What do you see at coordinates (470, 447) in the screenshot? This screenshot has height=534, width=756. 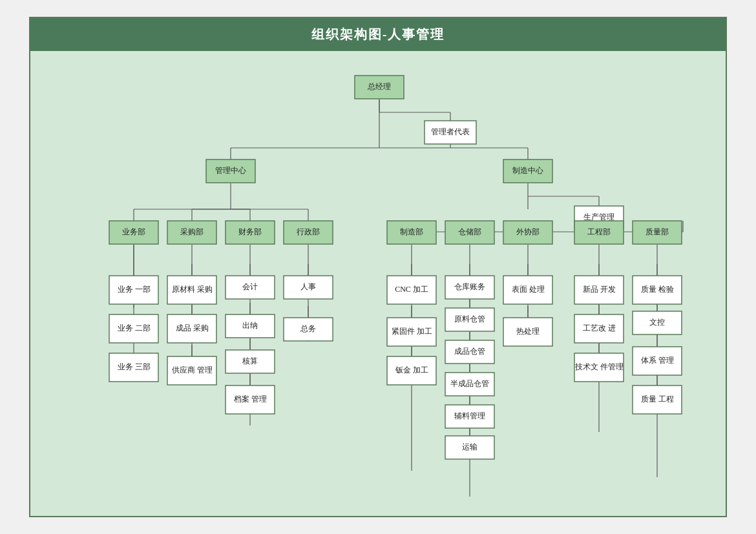 I see `node-transport: 运输` at bounding box center [470, 447].